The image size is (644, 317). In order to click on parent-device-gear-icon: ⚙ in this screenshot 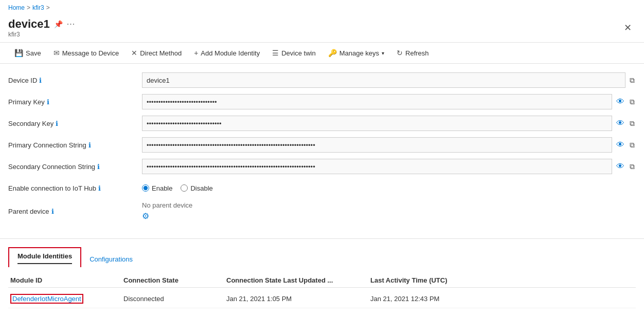, I will do `click(167, 216)`.